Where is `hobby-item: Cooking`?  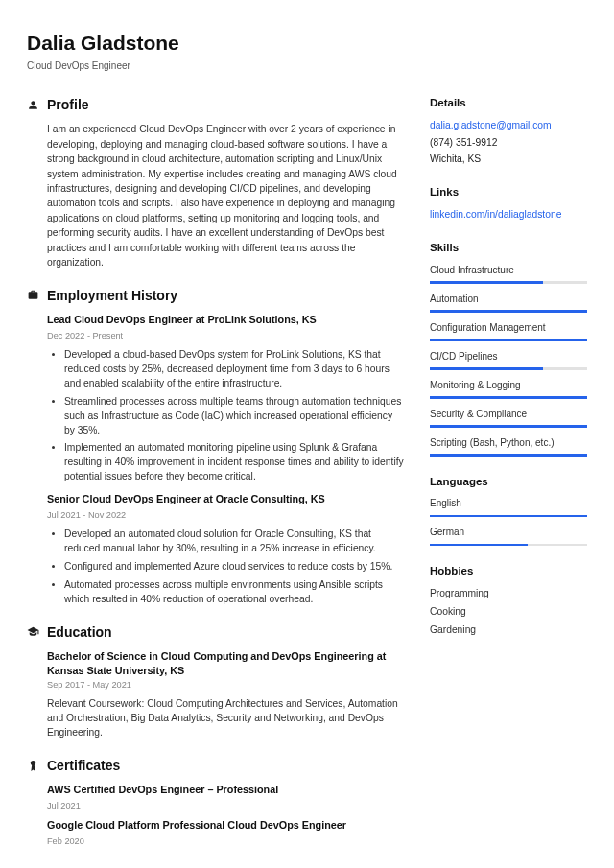 hobby-item: Cooking is located at coordinates (508, 612).